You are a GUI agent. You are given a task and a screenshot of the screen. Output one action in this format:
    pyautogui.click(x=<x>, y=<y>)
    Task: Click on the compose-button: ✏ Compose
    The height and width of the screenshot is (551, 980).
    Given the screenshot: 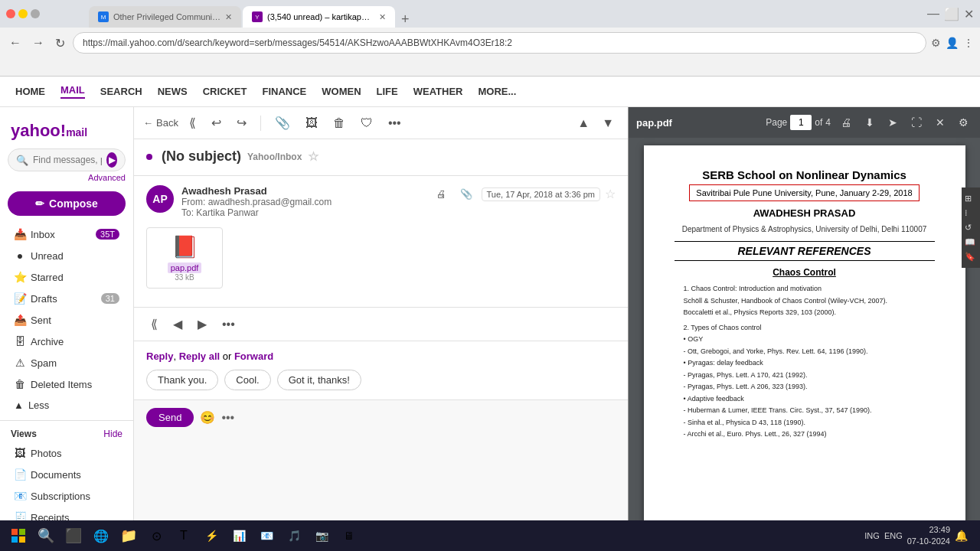 What is the action you would take?
    pyautogui.click(x=67, y=204)
    